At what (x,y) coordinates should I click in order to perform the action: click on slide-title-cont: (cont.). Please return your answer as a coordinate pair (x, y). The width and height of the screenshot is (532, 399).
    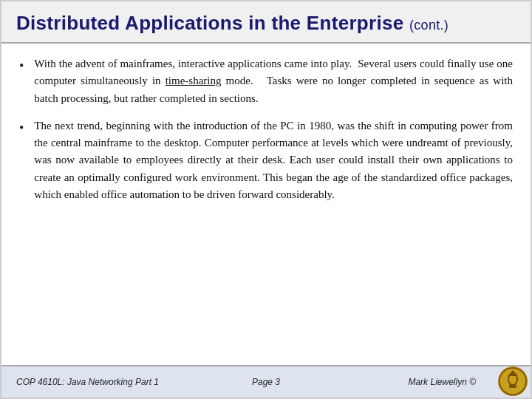
    Looking at the image, I should click on (429, 25).